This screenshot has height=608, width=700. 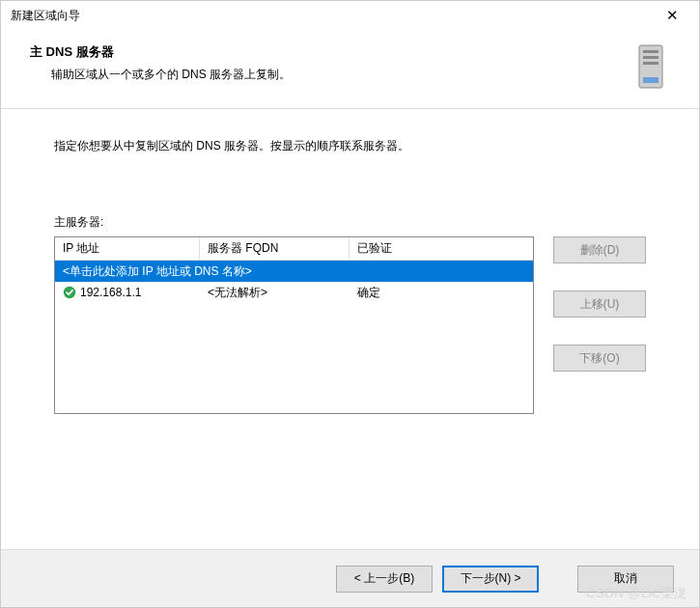 What do you see at coordinates (294, 272) in the screenshot?
I see `placeholder-text: <单击此处添加 IP 地址或 DNS 名称>` at bounding box center [294, 272].